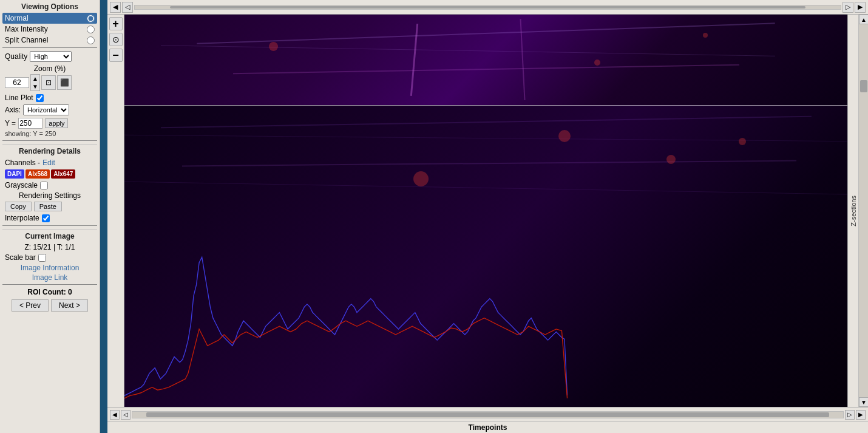 This screenshot has height=433, width=868. What do you see at coordinates (22, 218) in the screenshot?
I see `interpolate-label: Interpolate` at bounding box center [22, 218].